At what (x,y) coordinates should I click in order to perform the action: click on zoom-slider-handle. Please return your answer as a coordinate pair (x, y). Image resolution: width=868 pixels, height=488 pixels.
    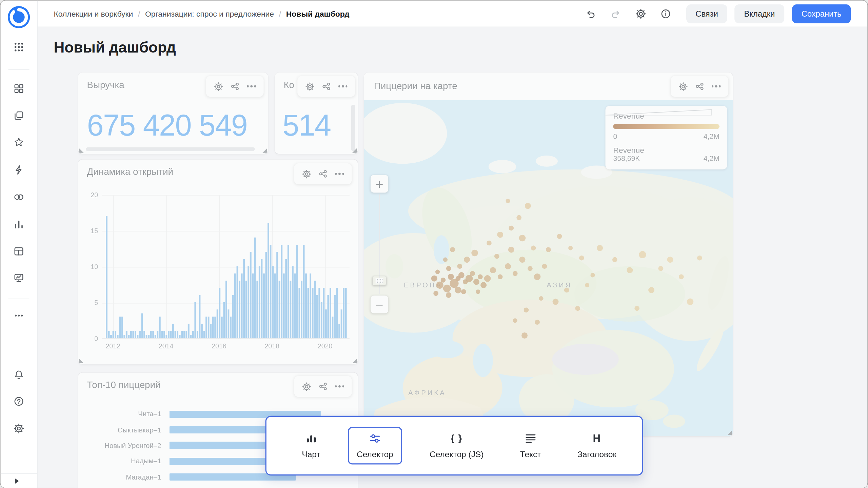
    Looking at the image, I should click on (379, 281).